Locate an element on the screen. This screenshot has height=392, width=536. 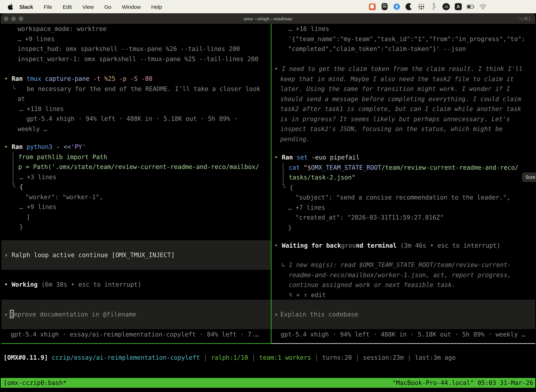
tmux-host-clock: "MacBook-Pro-44.local" 05:03 31-Mar-26 is located at coordinates (463, 383).